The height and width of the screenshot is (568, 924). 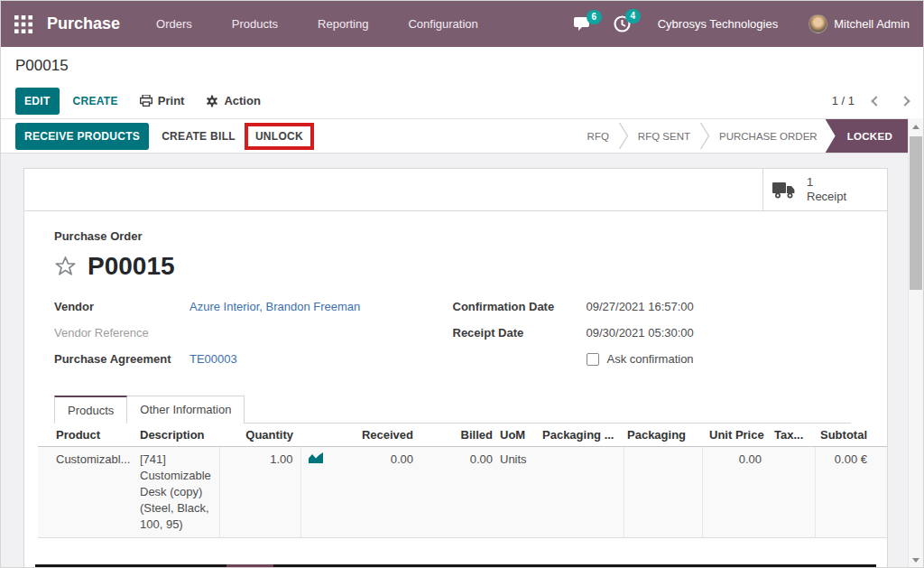 I want to click on state-purchase-order: PURCHASE ORDER, so click(x=769, y=136).